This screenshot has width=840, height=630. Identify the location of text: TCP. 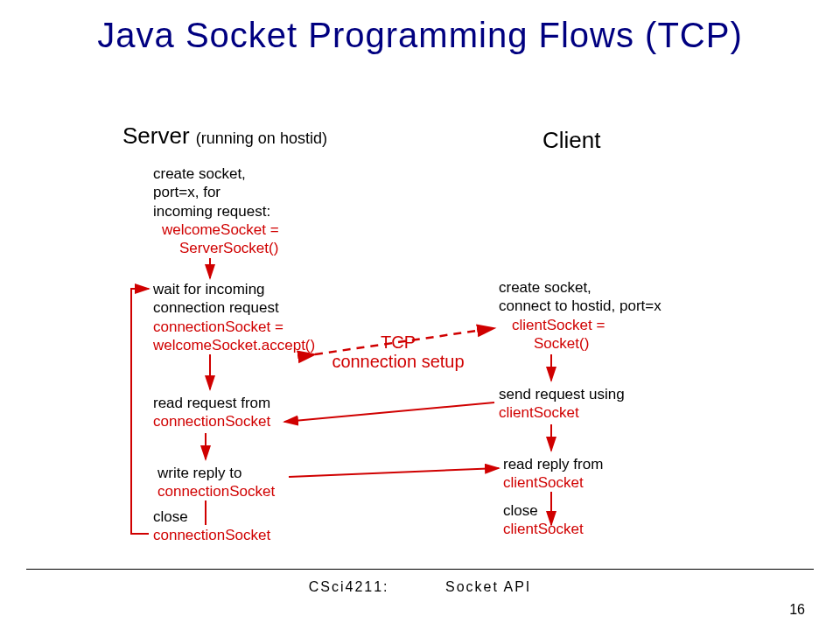
(398, 342).